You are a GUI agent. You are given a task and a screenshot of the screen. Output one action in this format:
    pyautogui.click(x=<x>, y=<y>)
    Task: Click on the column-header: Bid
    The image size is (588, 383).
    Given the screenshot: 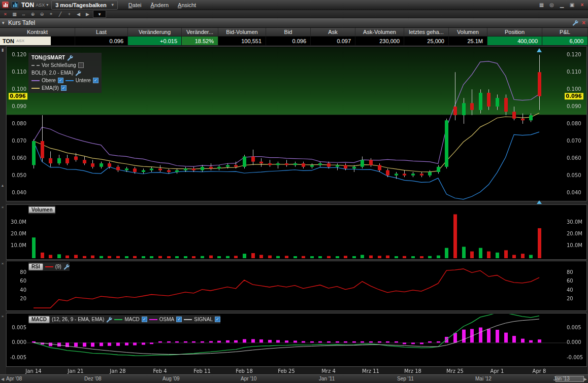 What is the action you would take?
    pyautogui.click(x=288, y=32)
    